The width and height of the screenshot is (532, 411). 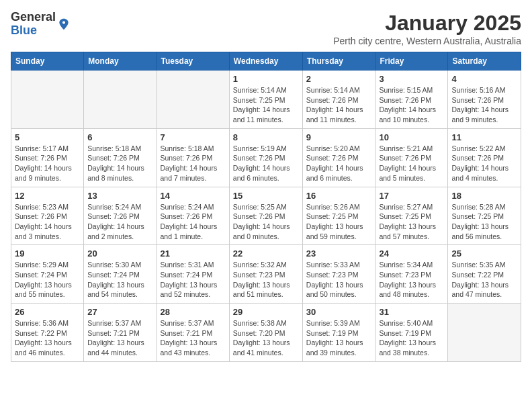 I want to click on day-info: Sunrise: 5:25 AM Sunset: 7:26 PM Dayligh…, so click(x=266, y=222).